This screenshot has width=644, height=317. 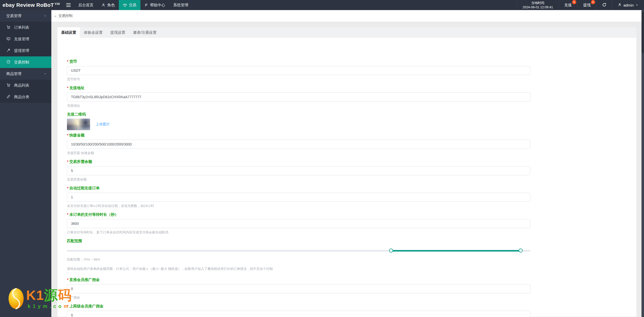 What do you see at coordinates (304, 255) in the screenshot?
I see `field-match-range: 匹配范围 匹配范围：70% ~ 98% 系统自动给用户派单的金额范围，计算公式：…` at bounding box center [304, 255].